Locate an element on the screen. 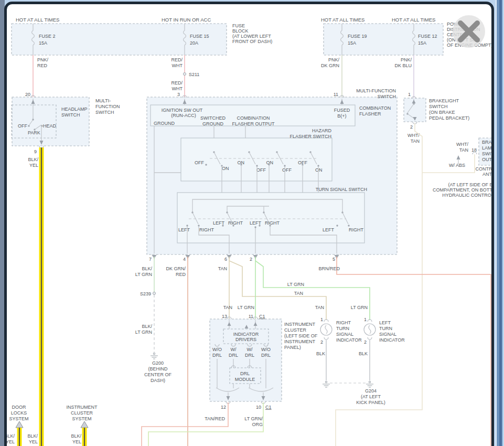 This screenshot has height=446, width=504. brn-red-label: BRN/RED is located at coordinates (329, 269).